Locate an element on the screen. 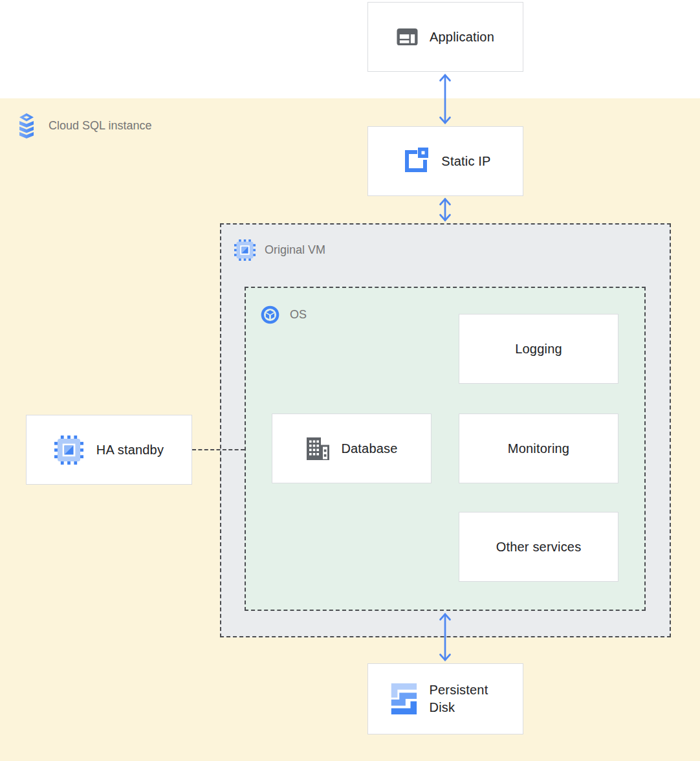  node-label: Database is located at coordinates (369, 449).